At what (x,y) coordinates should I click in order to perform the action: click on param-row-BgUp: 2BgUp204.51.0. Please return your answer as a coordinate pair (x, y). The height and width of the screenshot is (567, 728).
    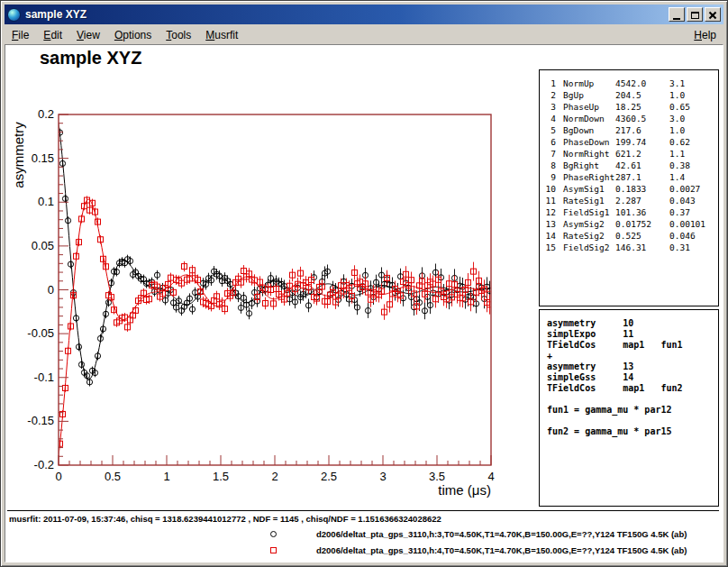
    Looking at the image, I should click on (629, 96).